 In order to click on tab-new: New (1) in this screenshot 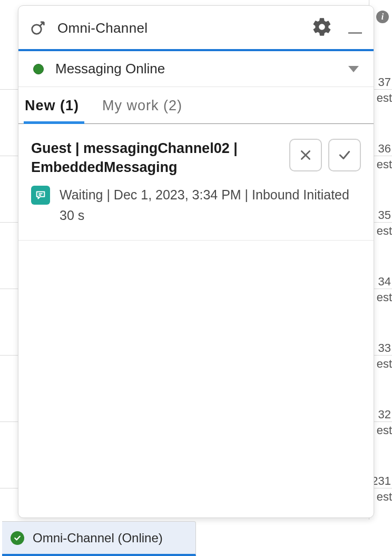, I will do `click(54, 107)`.